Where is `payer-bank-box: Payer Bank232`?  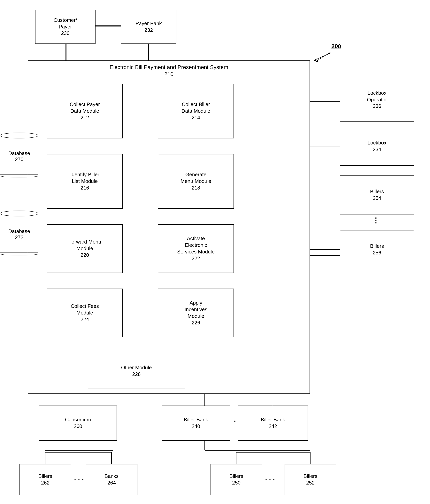 payer-bank-box: Payer Bank232 is located at coordinates (149, 27).